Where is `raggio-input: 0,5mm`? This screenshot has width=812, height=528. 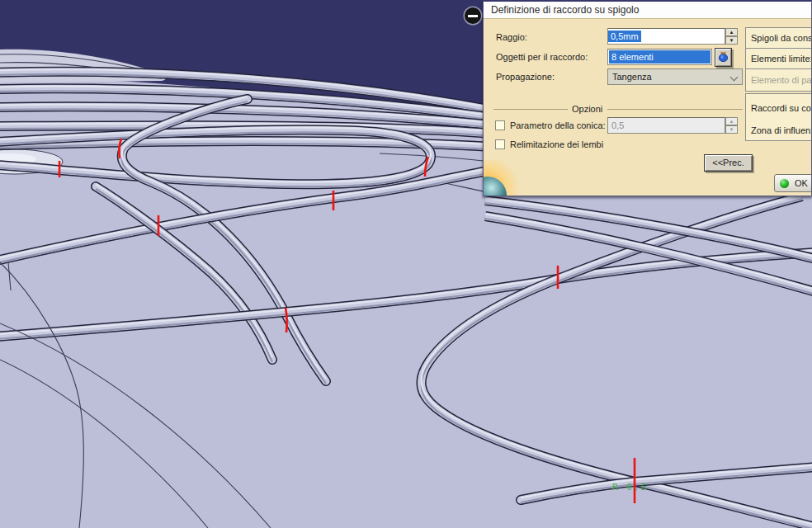
raggio-input: 0,5mm is located at coordinates (667, 36).